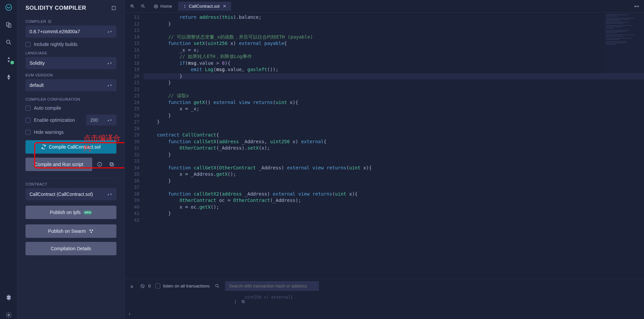 The image size is (644, 319). I want to click on close-tab-icon: ✕, so click(225, 6).